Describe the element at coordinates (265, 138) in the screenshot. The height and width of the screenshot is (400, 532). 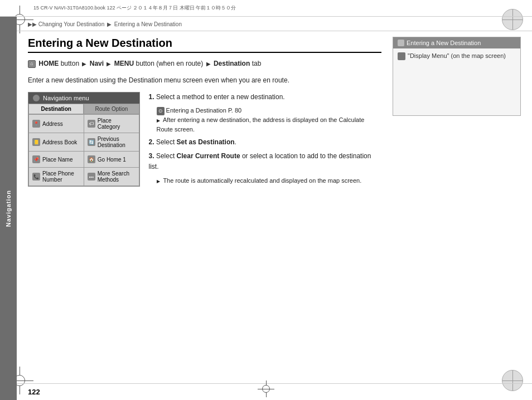
I see `steps-container: 1. Select a method to enter a new destin…` at that location.